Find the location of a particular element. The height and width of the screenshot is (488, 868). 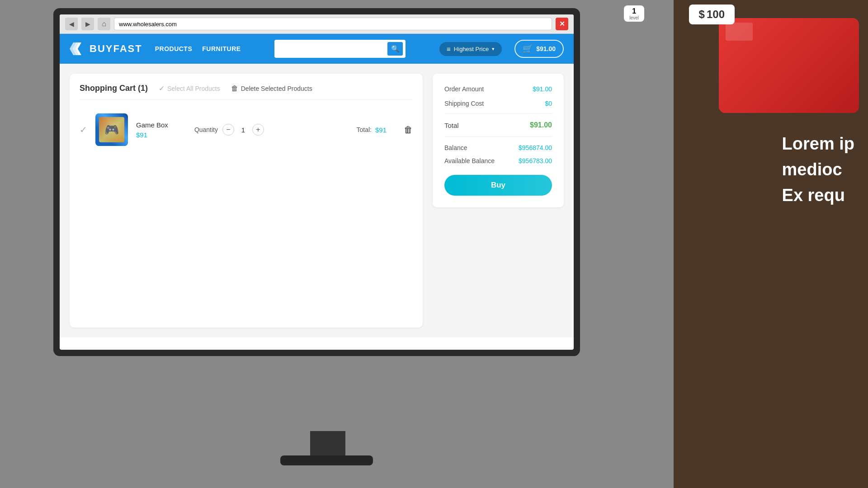

chevron-down-icon: ▾ is located at coordinates (493, 49).